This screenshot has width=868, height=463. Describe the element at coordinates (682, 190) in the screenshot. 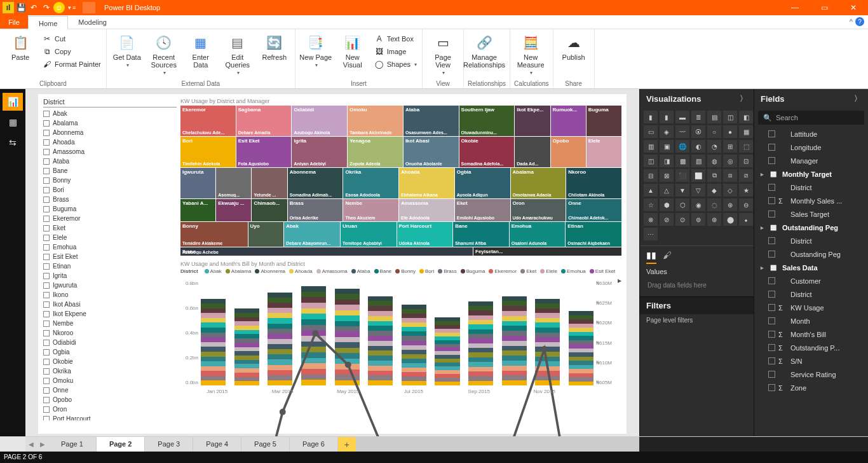

I see `viz-type-icon: ▼` at that location.